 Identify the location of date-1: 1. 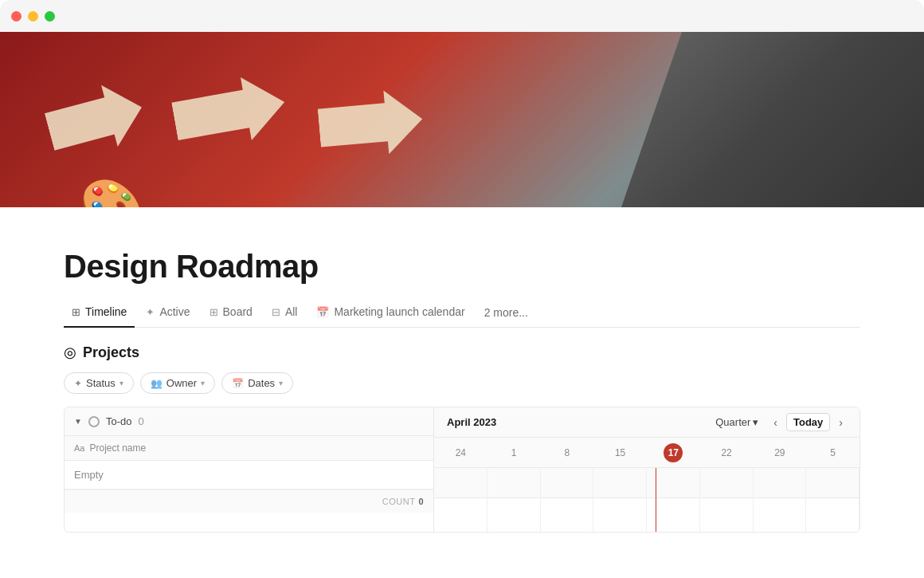
(515, 453).